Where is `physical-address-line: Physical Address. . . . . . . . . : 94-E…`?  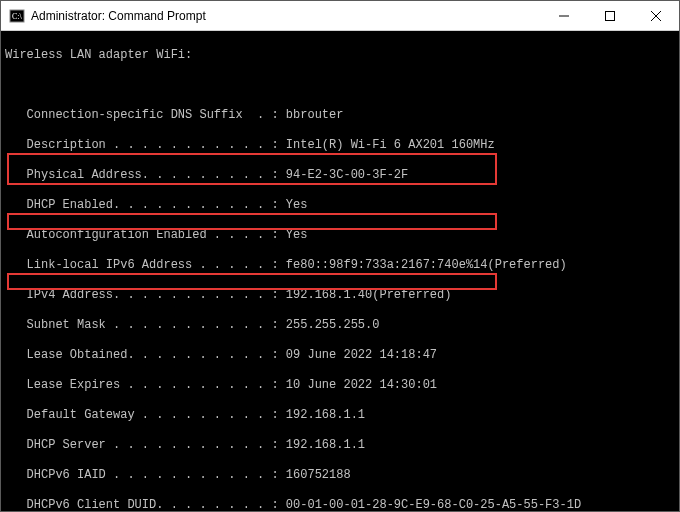 physical-address-line: Physical Address. . . . . . . . . : 94-E… is located at coordinates (340, 176).